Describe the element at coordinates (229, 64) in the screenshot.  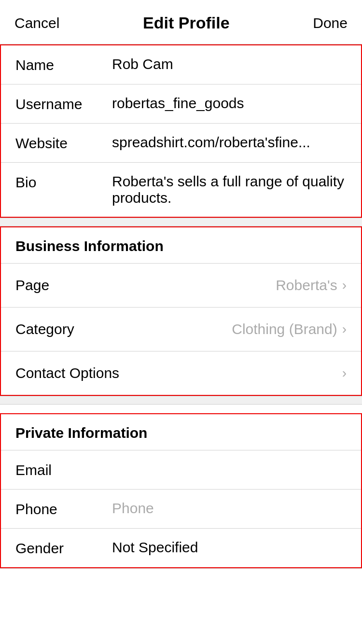
I see `name-value: Rob Cam` at that location.